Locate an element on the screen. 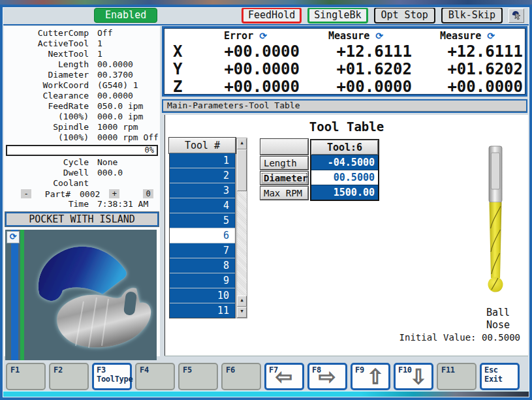 This screenshot has width=532, height=400. page-title: Tool Table is located at coordinates (347, 127).